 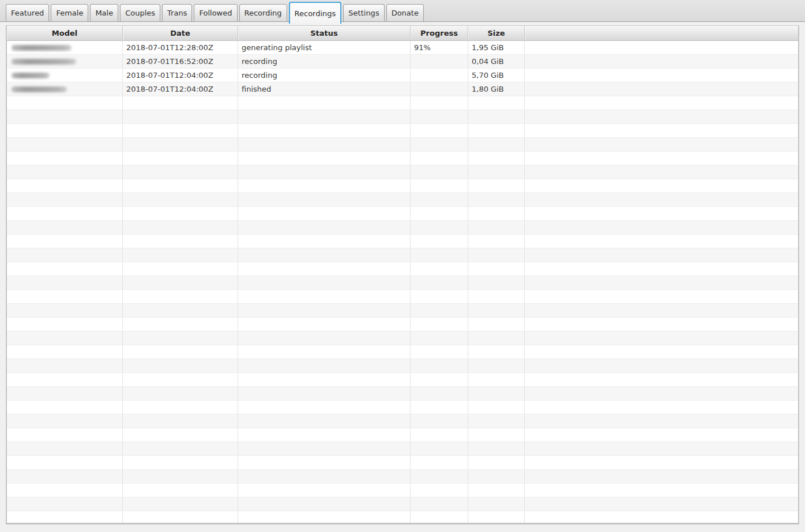 What do you see at coordinates (177, 13) in the screenshot?
I see `tab-trans: Trans` at bounding box center [177, 13].